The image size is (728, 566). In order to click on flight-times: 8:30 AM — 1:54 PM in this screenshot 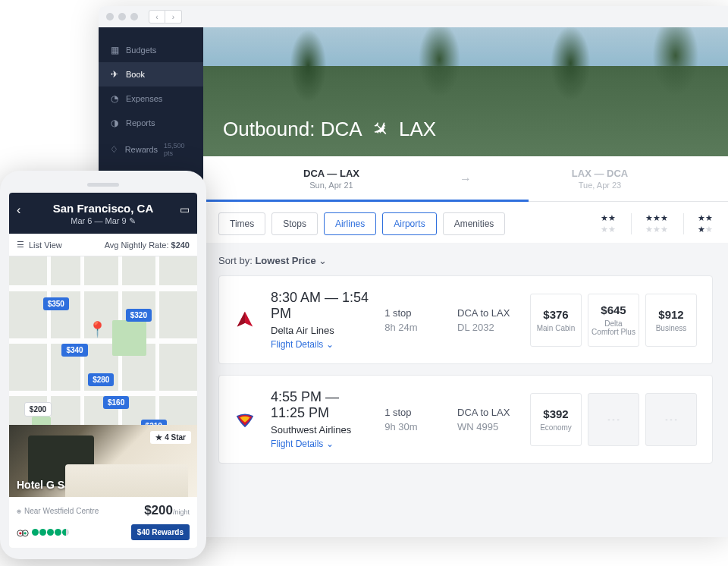, I will do `click(320, 306)`.